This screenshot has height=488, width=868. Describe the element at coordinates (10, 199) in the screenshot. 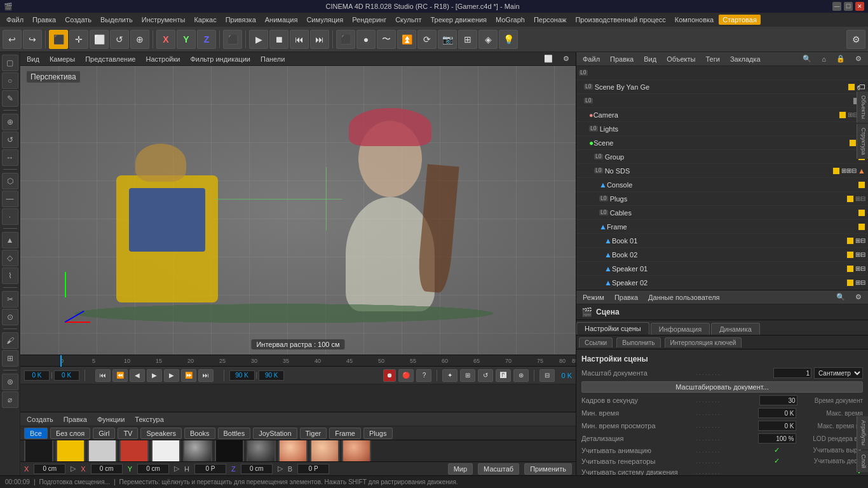

I see `tool-edge: —` at that location.